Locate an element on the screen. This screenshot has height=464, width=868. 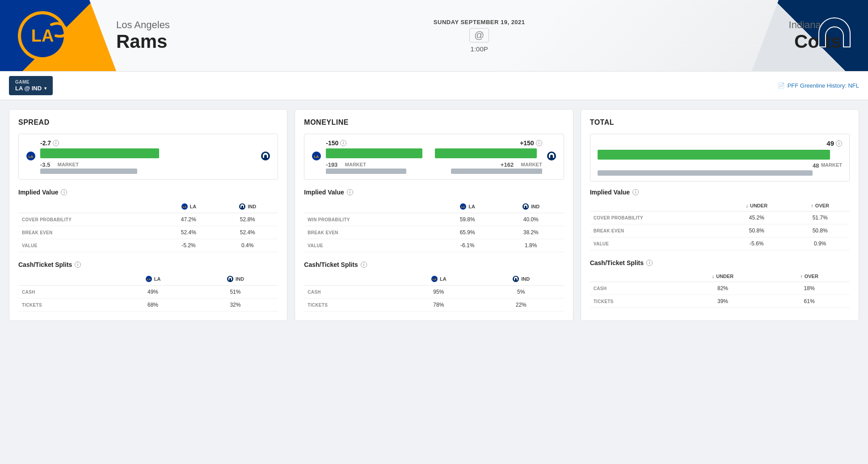
game-selector-button: GAME LA @ IND ▾ is located at coordinates (31, 86).